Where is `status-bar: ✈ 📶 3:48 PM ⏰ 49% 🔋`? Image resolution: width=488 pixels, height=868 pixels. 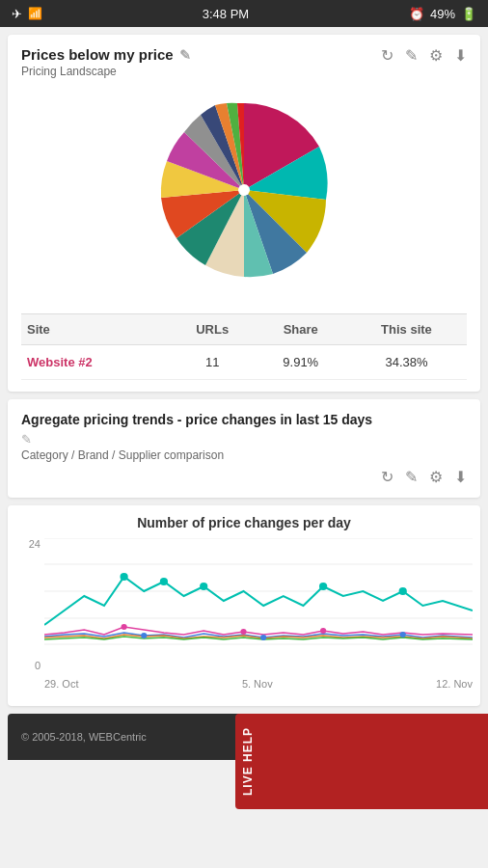 status-bar: ✈ 📶 3:48 PM ⏰ 49% 🔋 is located at coordinates (244, 14).